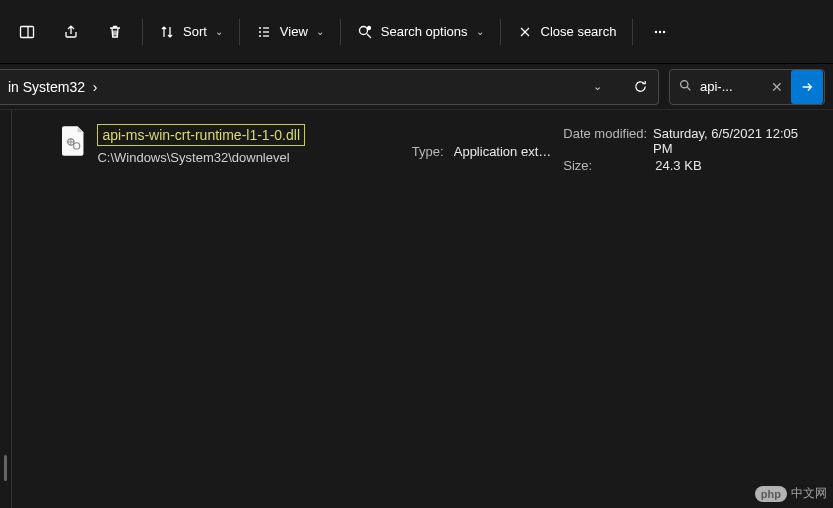  Describe the element at coordinates (74, 141) in the screenshot. I see `dll-file-icon` at that location.